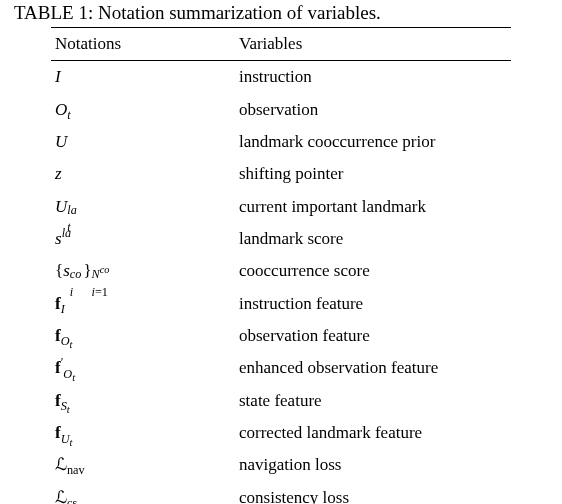 The image size is (562, 504). What do you see at coordinates (143, 493) in the screenshot?
I see `notation-cell: ℒcs` at bounding box center [143, 493].